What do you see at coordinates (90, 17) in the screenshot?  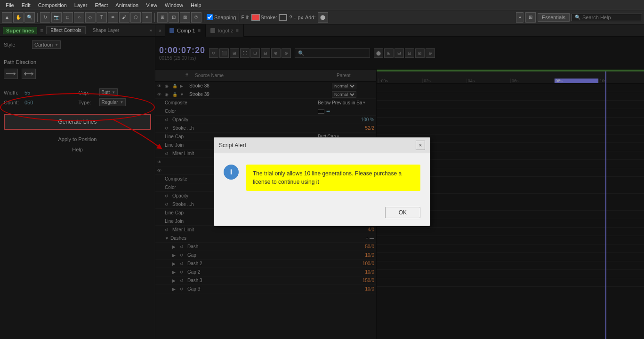 I see `poly-tool-btn: ◇` at bounding box center [90, 17].